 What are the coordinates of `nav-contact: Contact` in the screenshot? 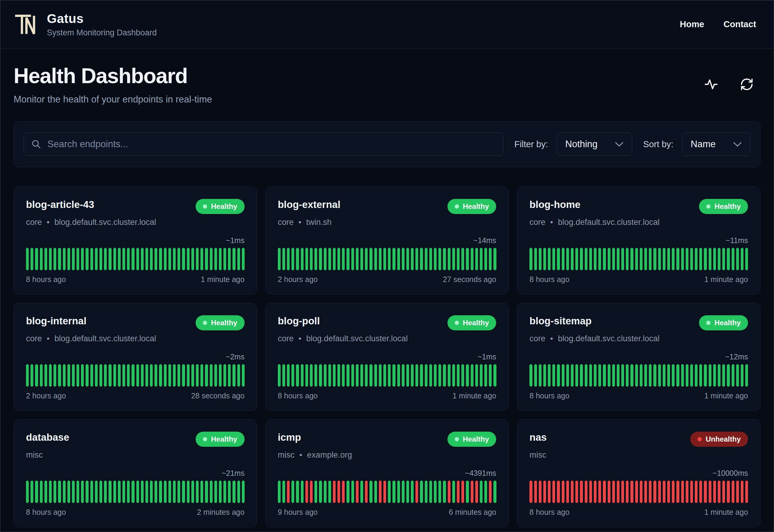 It's located at (740, 24).